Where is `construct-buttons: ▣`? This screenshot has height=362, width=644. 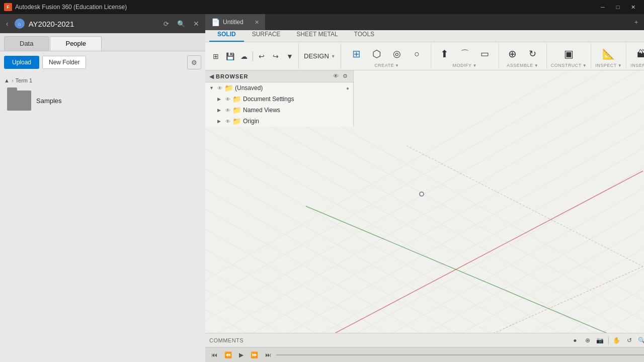
construct-buttons: ▣ is located at coordinates (569, 53).